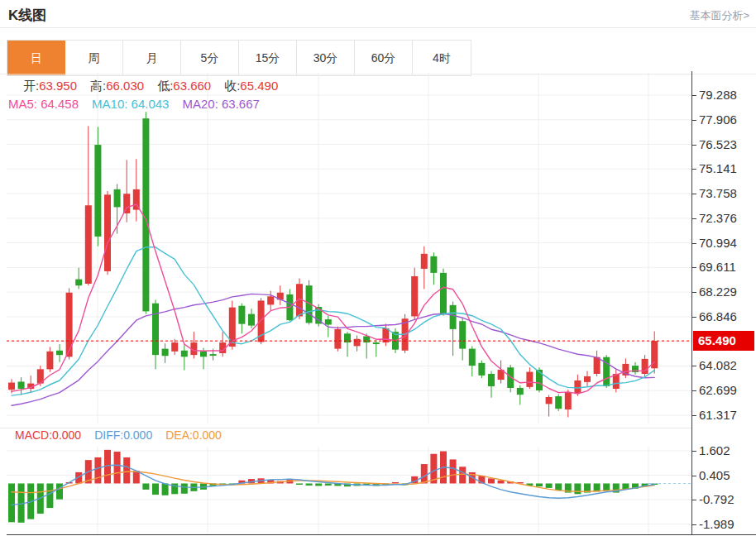 The height and width of the screenshot is (536, 756). Describe the element at coordinates (718, 366) in the screenshot. I see `axis-tick-label: 64.082` at that location.